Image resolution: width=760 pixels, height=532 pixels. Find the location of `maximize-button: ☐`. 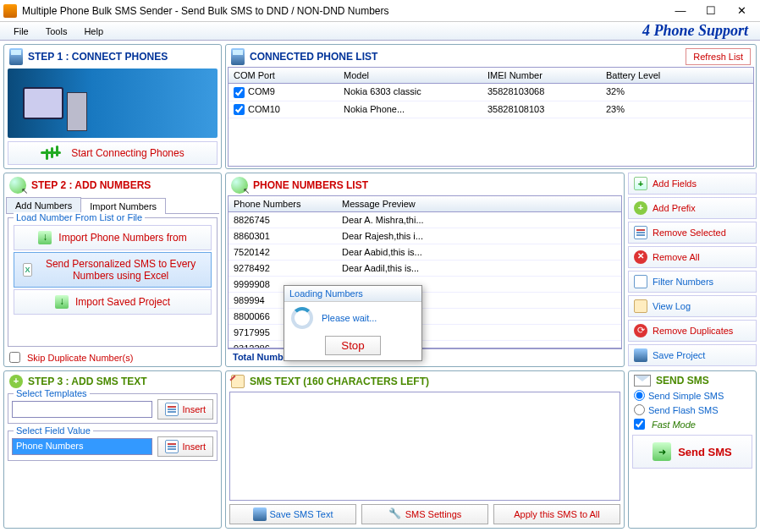

maximize-button: ☐ is located at coordinates (711, 10).